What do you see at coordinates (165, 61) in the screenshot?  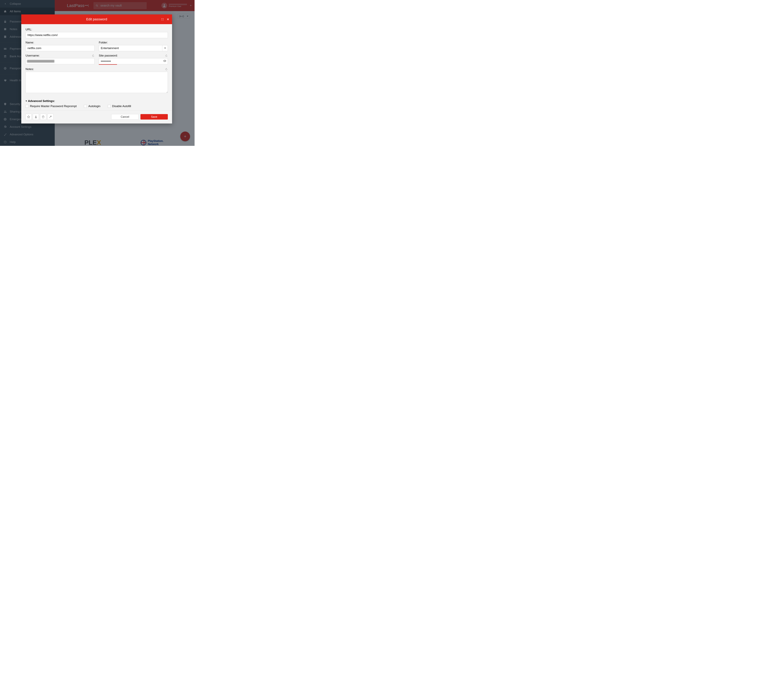 I see `show-password-button` at bounding box center [165, 61].